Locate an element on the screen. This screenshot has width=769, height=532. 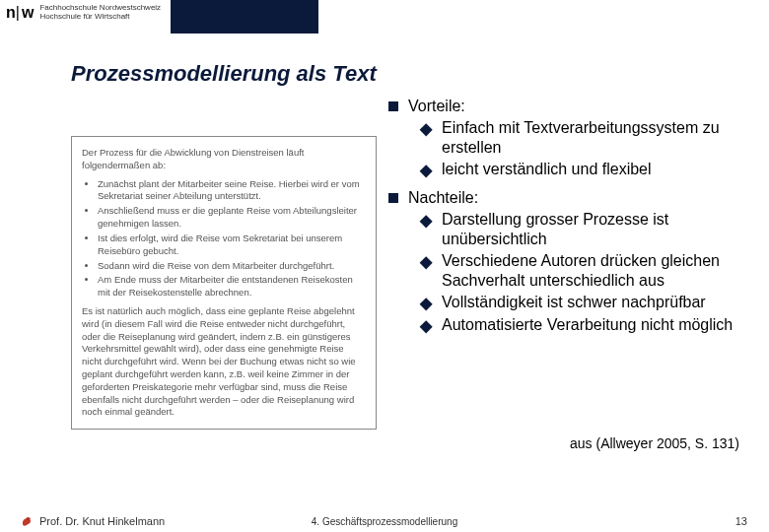
list-item: ◆ Automatisierte Verarbeitung nicht mögl… is located at coordinates (586, 325).